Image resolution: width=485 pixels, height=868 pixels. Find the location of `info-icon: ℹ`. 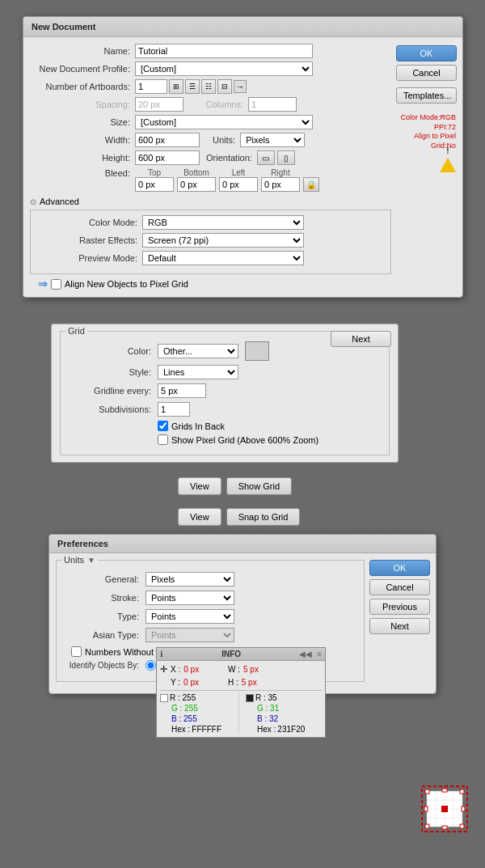

info-icon: ℹ is located at coordinates (162, 654).